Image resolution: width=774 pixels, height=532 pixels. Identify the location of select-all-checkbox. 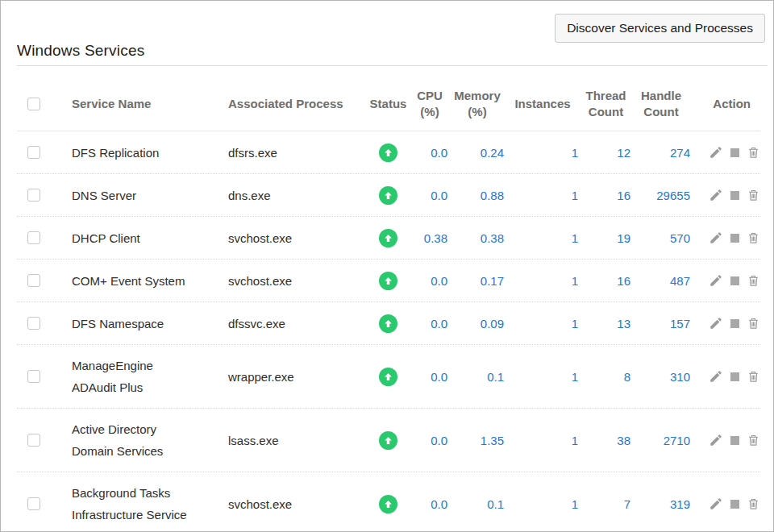
(34, 104).